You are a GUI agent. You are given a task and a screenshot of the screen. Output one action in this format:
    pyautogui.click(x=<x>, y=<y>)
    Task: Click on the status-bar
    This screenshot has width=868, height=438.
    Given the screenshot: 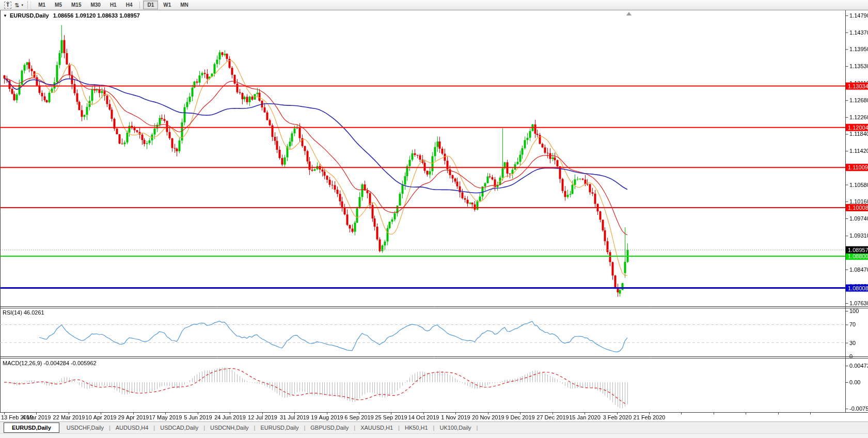 What is the action you would take?
    pyautogui.click(x=434, y=436)
    